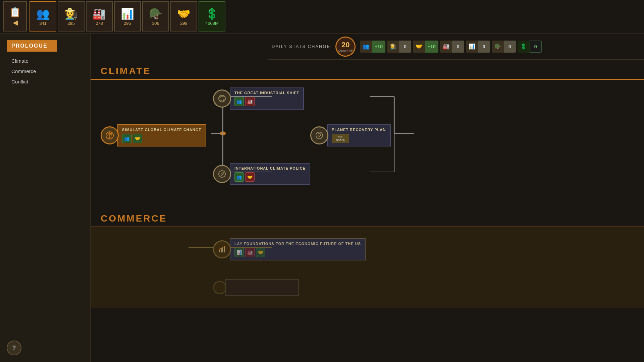 The image size is (644, 362). What do you see at coordinates (510, 47) in the screenshot?
I see `chip-military-val: 0` at bounding box center [510, 47].